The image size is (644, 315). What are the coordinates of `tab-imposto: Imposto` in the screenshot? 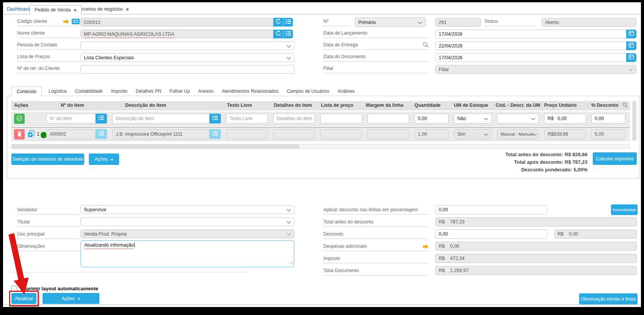 It's located at (119, 91).